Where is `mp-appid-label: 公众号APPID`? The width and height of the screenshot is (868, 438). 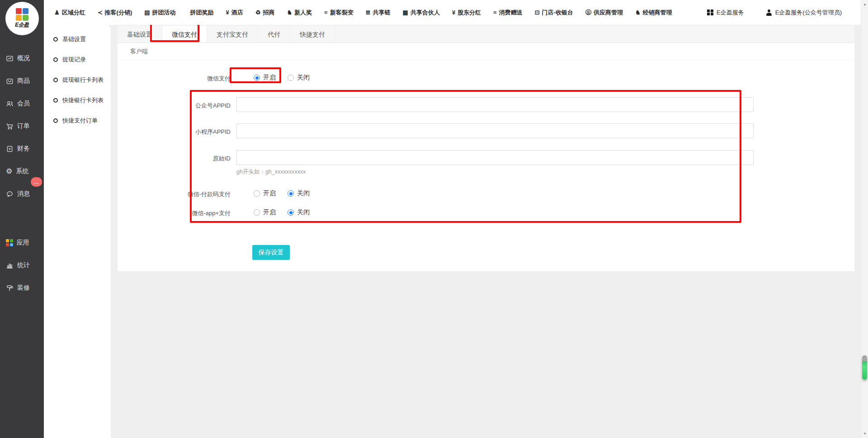
mp-appid-label: 公众号APPID is located at coordinates (174, 106).